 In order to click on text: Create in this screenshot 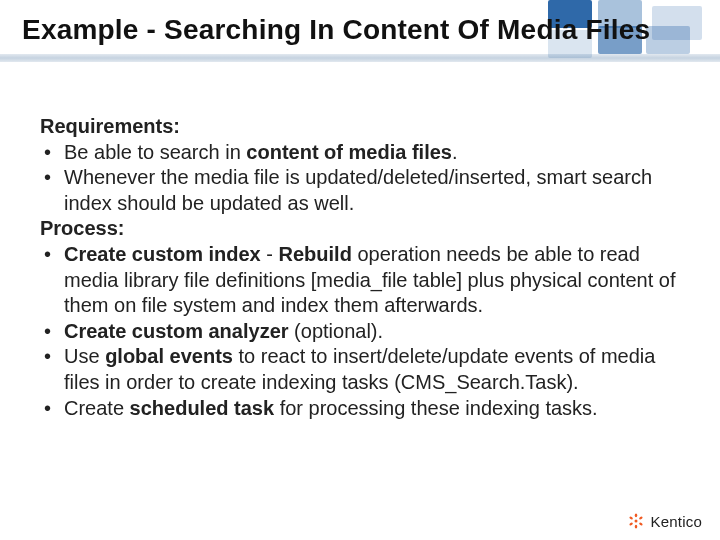, I will do `click(97, 408)`.